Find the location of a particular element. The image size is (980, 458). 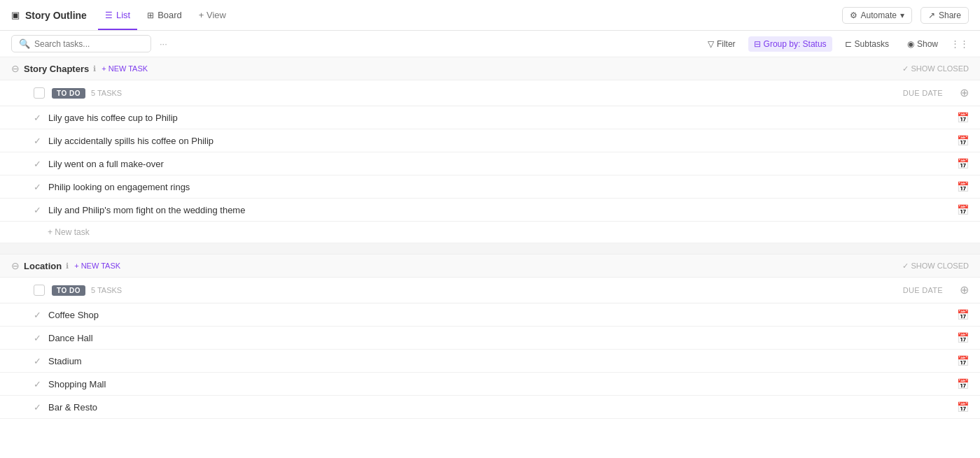

add-view-label: + View is located at coordinates (213, 15).